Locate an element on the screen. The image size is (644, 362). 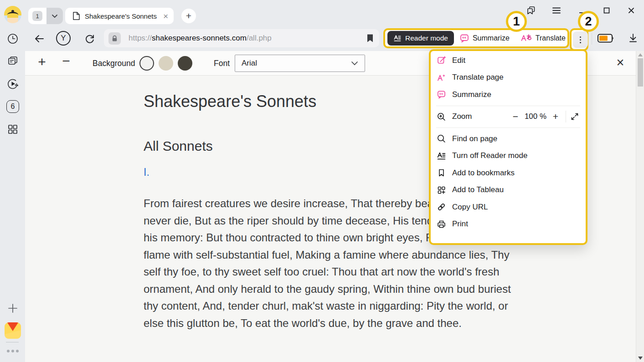
tableau-grid-icon is located at coordinates (441, 190).